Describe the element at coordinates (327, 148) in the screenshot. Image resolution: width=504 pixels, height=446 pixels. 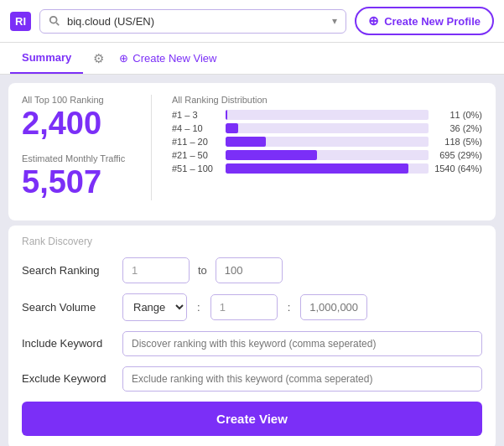
I see `summary-right: All Ranking Distribution #1 – 3 11 (0%) …` at that location.